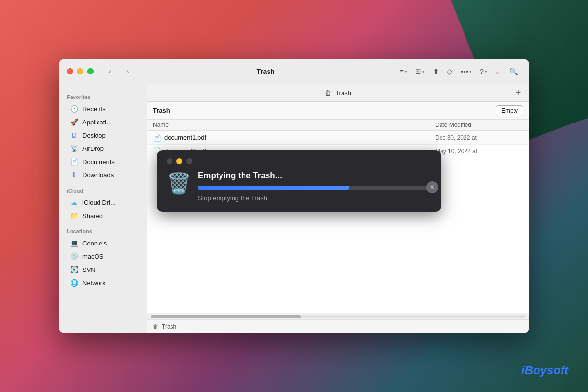 The width and height of the screenshot is (588, 392). Describe the element at coordinates (299, 186) in the screenshot. I see `dialog-body: 🗑️ Emptying the Trash... ✕ Stop emptying…` at that location.